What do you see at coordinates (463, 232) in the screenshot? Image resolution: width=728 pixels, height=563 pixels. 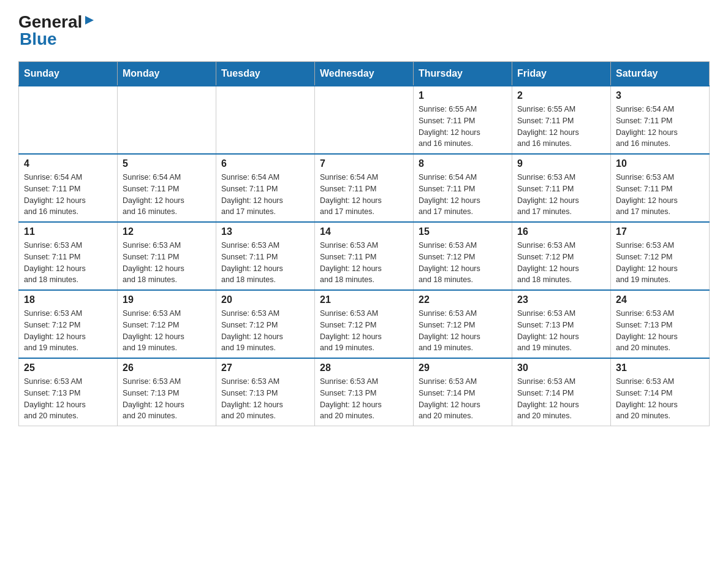 I see `day-number: 15` at bounding box center [463, 232].